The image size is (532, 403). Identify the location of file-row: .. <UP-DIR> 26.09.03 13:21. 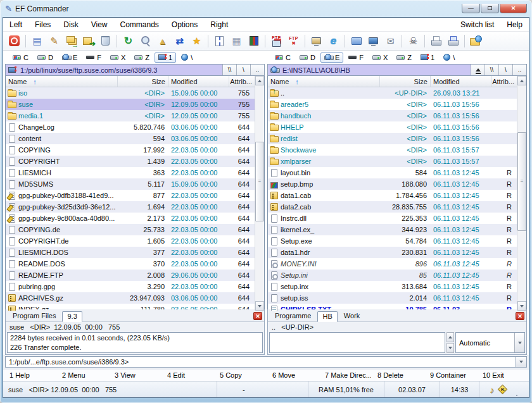
(393, 93).